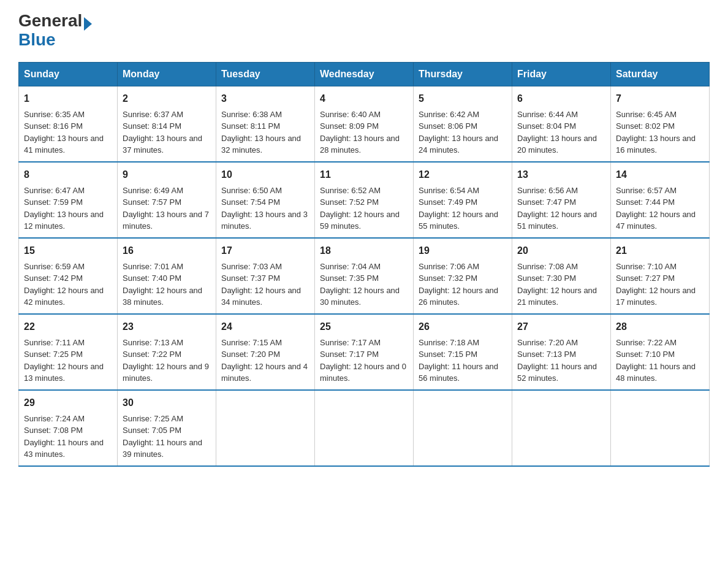 The width and height of the screenshot is (728, 563). Describe the element at coordinates (660, 327) in the screenshot. I see `day-number: 28` at that location.